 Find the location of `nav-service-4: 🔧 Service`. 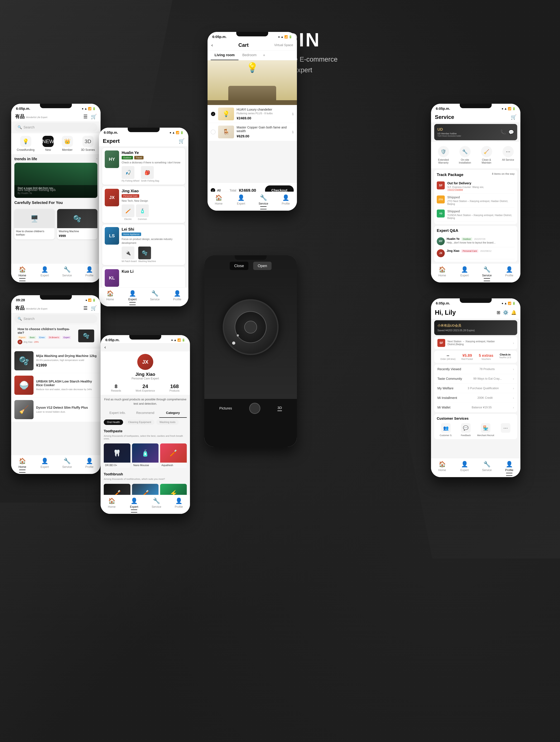

nav-service-4: 🔧 Service is located at coordinates (487, 272).